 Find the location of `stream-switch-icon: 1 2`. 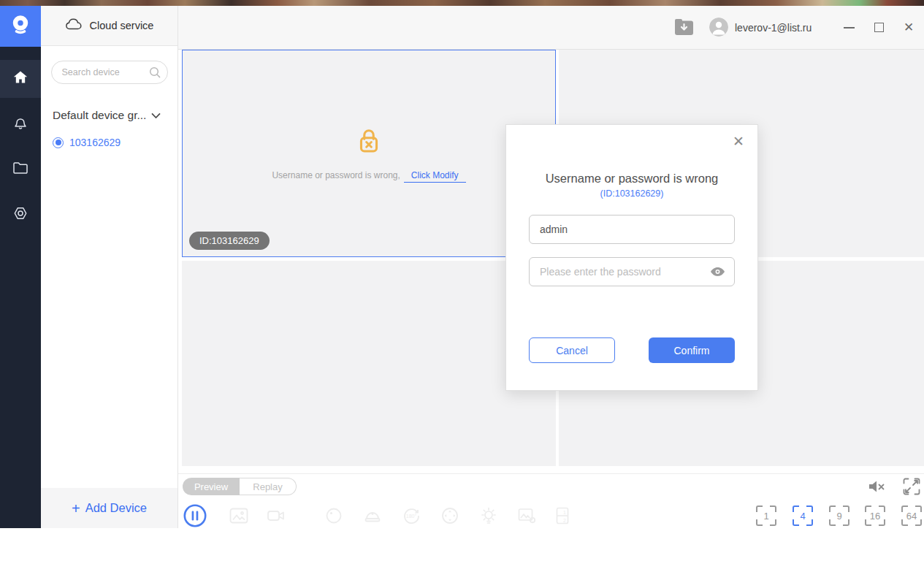

stream-switch-icon: 1 2 is located at coordinates (562, 516).